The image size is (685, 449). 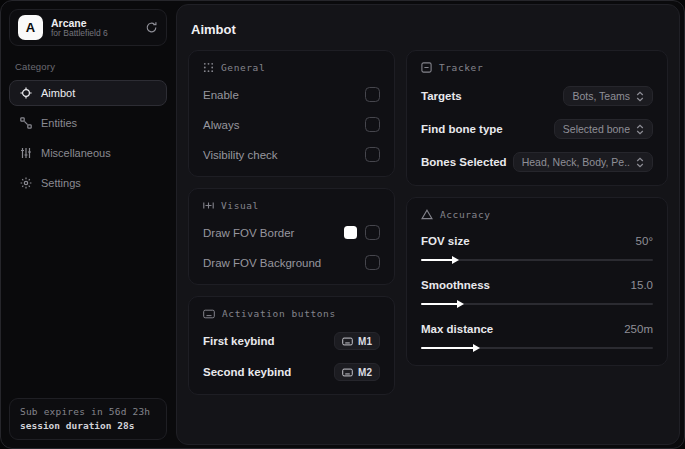 I want to click on keybind-value: M1, so click(x=365, y=342).